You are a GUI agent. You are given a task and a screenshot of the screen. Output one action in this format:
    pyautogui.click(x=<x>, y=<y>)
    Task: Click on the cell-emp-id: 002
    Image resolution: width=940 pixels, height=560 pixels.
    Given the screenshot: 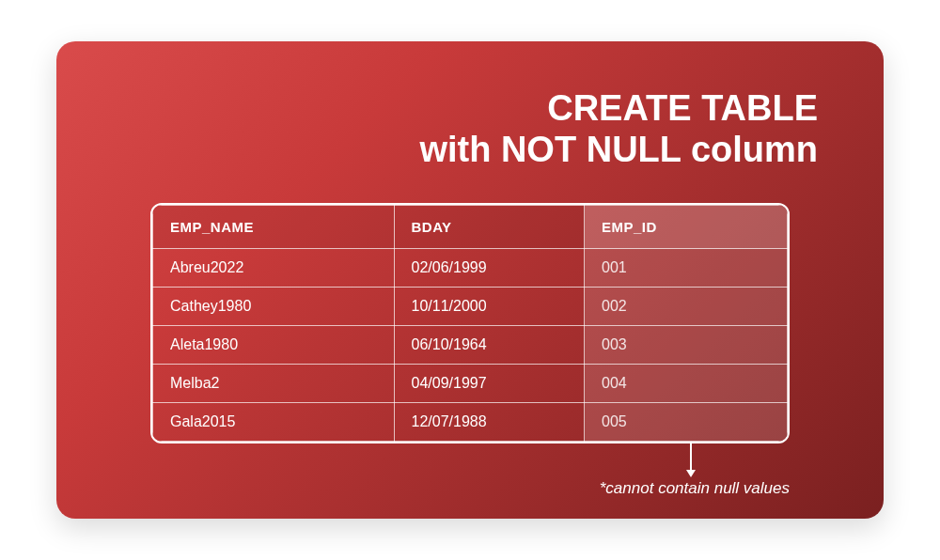 What is the action you would take?
    pyautogui.click(x=686, y=306)
    